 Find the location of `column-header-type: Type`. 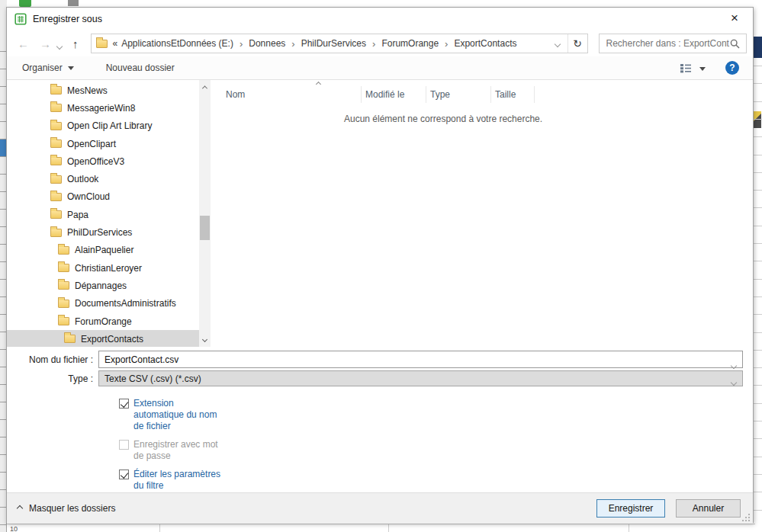

column-header-type: Type is located at coordinates (459, 95).